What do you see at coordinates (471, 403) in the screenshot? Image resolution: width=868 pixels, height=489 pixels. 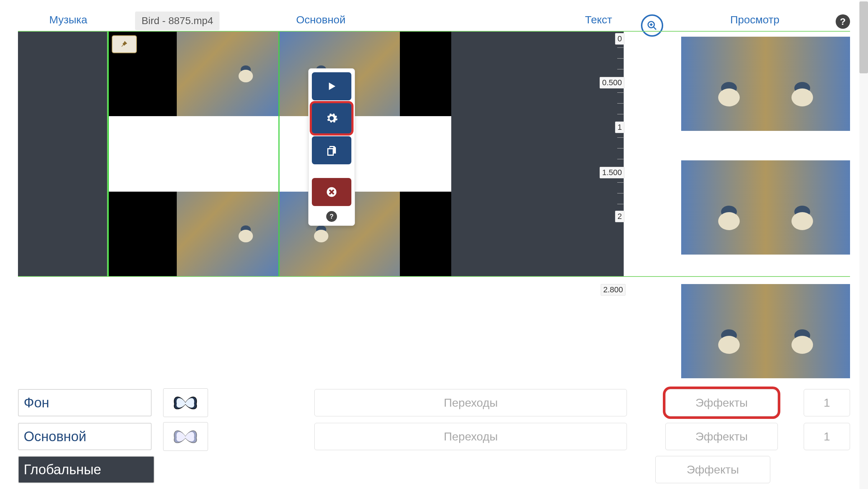 I see `transitions-button-background: Переходы` at bounding box center [471, 403].